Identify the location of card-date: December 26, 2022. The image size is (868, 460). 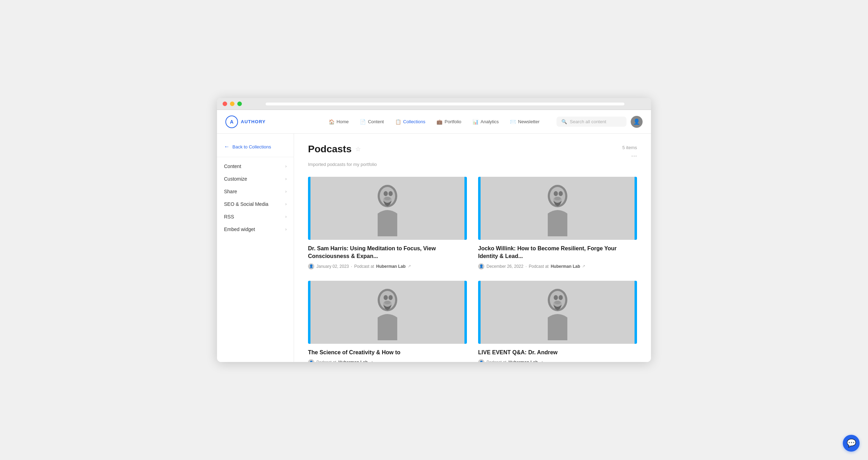
(505, 266).